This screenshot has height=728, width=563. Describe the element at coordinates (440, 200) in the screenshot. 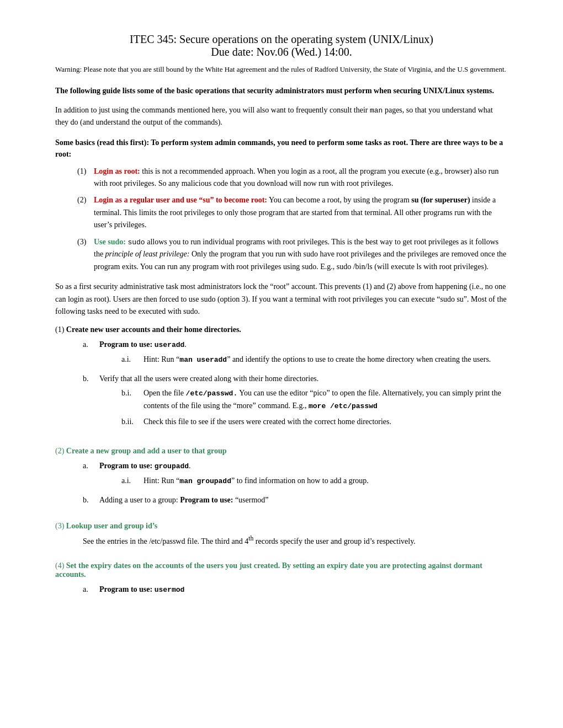

I see `su-bold: su (for superuser)` at that location.